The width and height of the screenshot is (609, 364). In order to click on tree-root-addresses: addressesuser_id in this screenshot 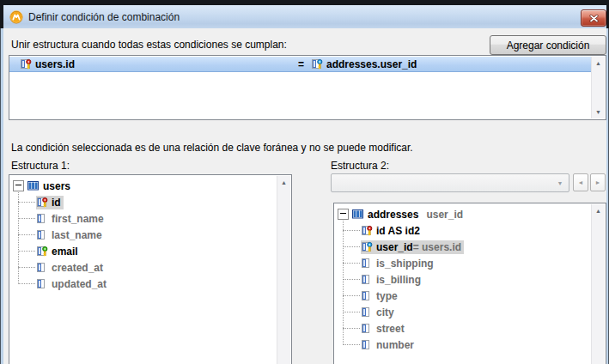, I will do `click(463, 215)`.